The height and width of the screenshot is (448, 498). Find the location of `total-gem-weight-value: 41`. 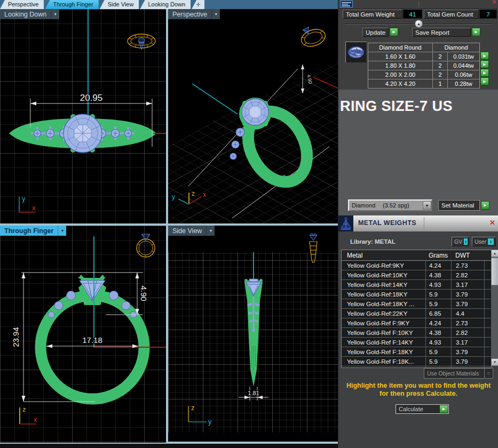

total-gem-weight-value: 41 is located at coordinates (413, 14).